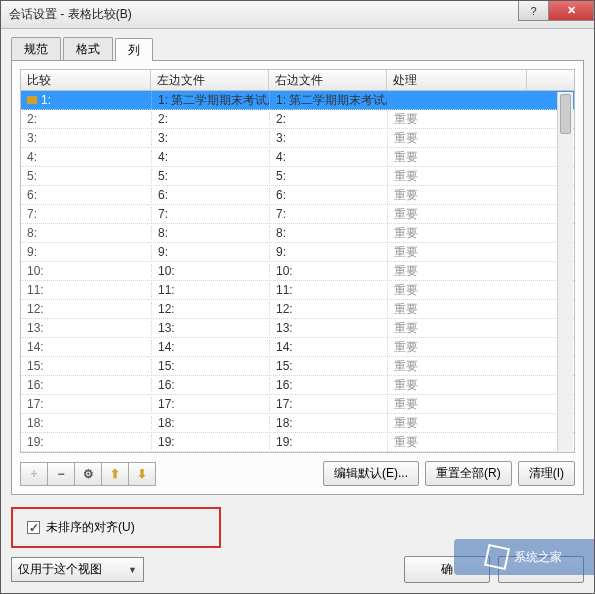  Describe the element at coordinates (468, 474) in the screenshot. I see `reset-all-button: 重置全部(R)` at that location.